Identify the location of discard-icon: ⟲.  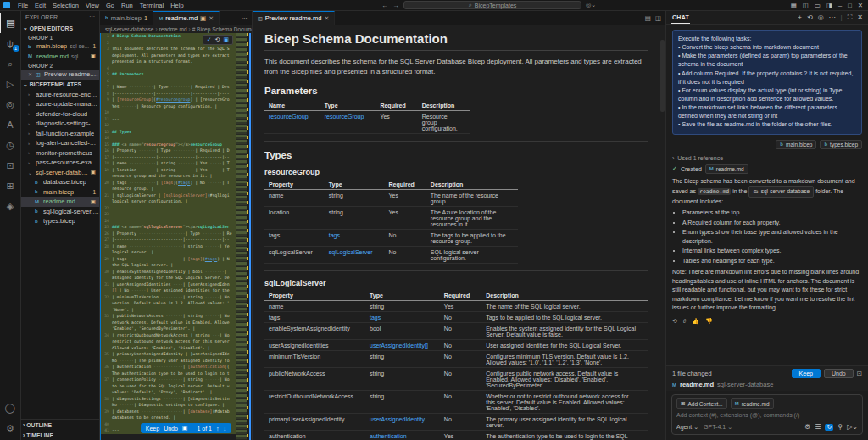
(218, 40).